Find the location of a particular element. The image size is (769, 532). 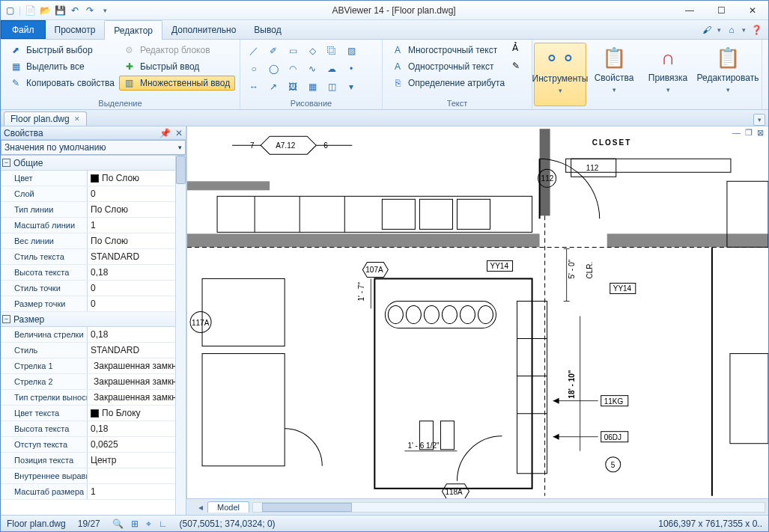

home-icon: ⌂ is located at coordinates (732, 30).